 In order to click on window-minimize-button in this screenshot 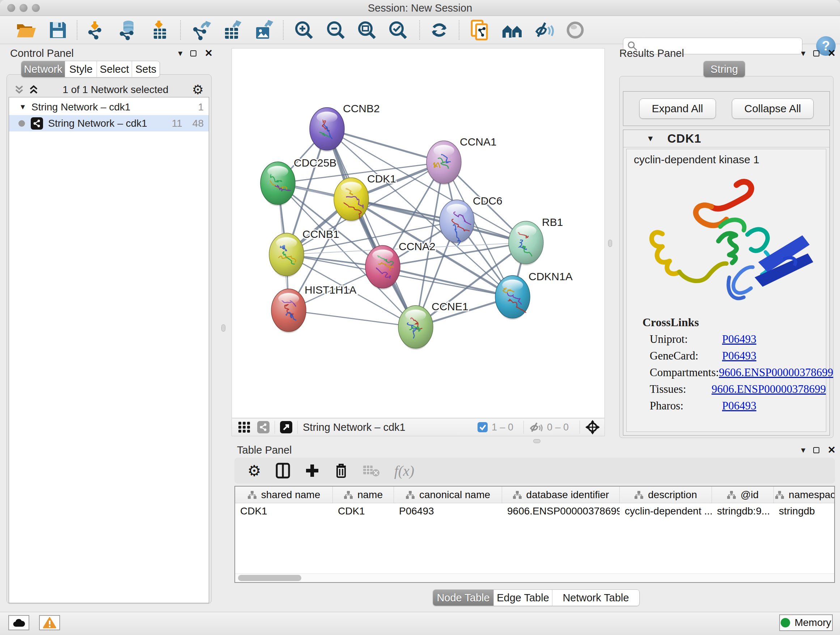, I will do `click(24, 8)`.